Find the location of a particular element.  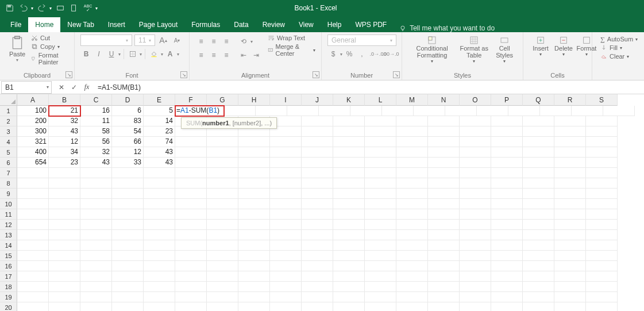

cell-H15 is located at coordinates (254, 256).